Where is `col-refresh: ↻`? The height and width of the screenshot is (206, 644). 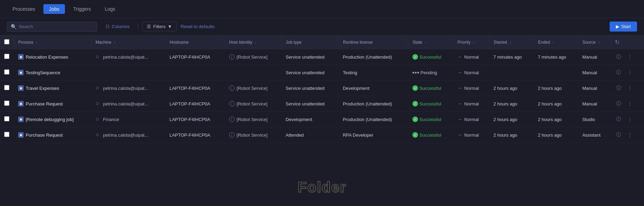 col-refresh: ↻ is located at coordinates (627, 42).